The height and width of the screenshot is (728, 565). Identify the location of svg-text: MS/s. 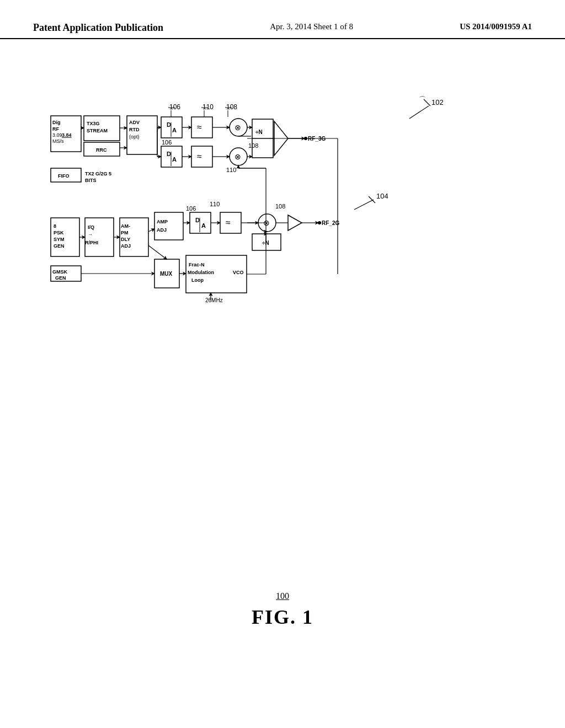
(58, 141).